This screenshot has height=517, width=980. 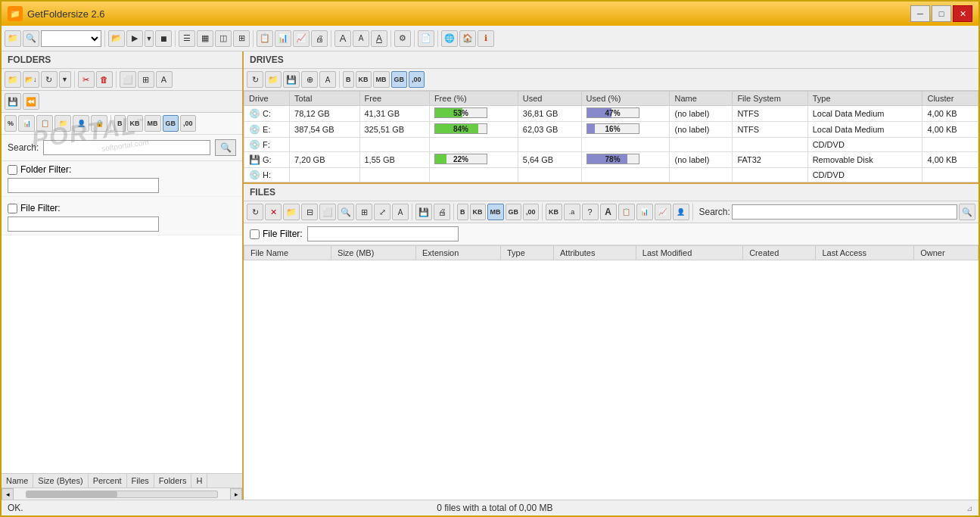 What do you see at coordinates (343, 39) in the screenshot?
I see `toolbar-font-larger: A` at bounding box center [343, 39].